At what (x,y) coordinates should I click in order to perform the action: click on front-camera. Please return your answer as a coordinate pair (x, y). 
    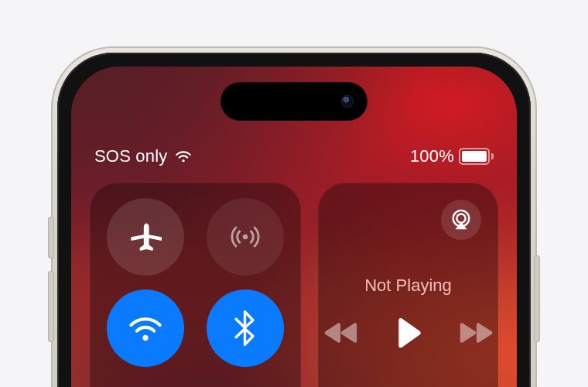
    Looking at the image, I should click on (347, 101).